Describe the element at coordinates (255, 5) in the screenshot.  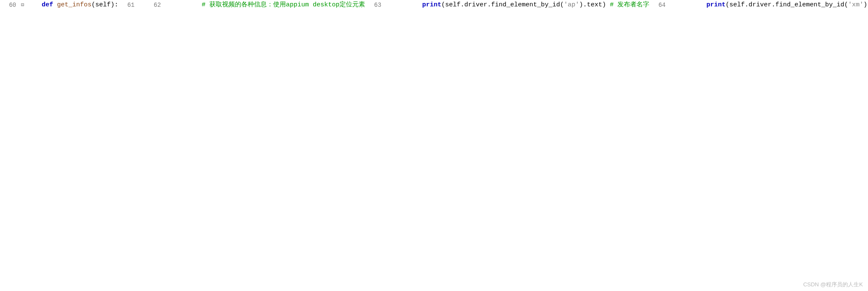
I see `code-line: 62 # 获取视频的各种信息：使用appium desktop定位元素` at that location.